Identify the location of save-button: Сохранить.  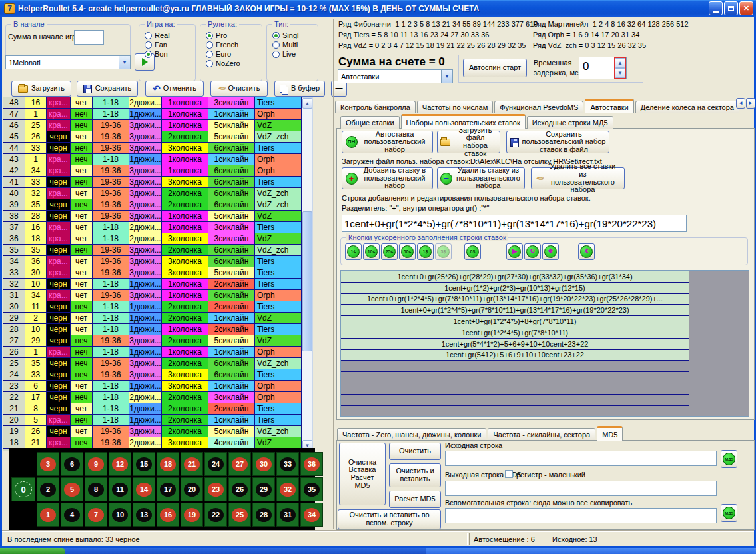
(107, 89).